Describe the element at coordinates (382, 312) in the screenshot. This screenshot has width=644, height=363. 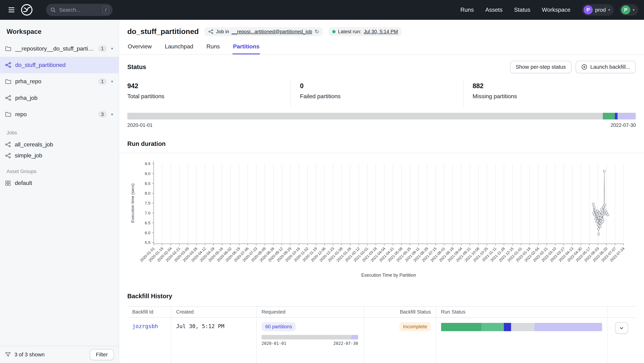
I see `backfill-table-header: Backfill Id Created Requested Backfill S…` at that location.